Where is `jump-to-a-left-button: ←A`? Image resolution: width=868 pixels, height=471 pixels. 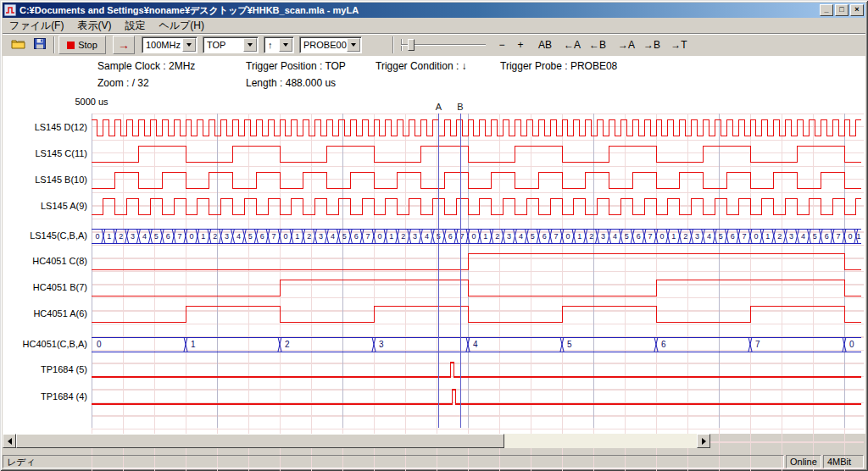 jump-to-a-left-button: ←A is located at coordinates (572, 45).